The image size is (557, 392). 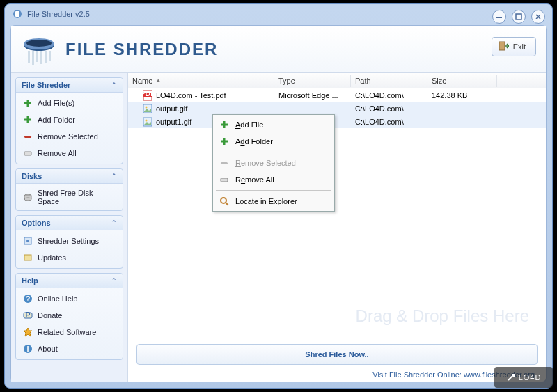 I want to click on ctx-locate-explorer: Locate in Explorer, so click(x=274, y=201).